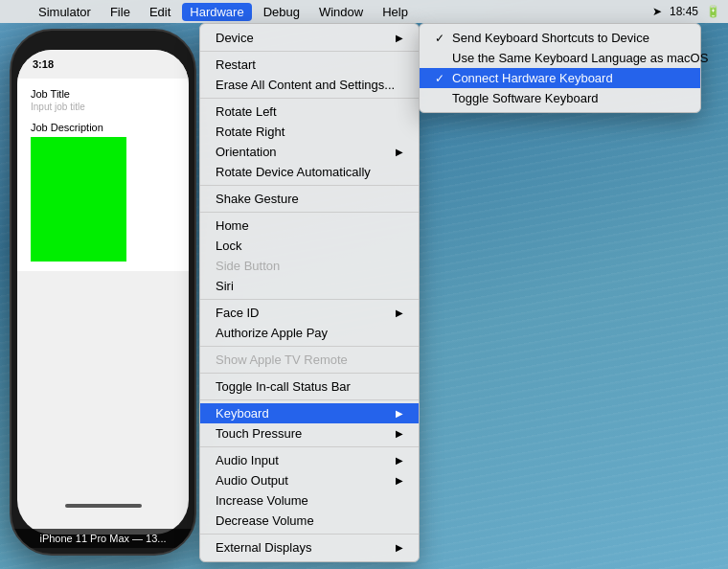  What do you see at coordinates (309, 172) in the screenshot?
I see `menu-rotate-auto: Rotate Device Automatically` at bounding box center [309, 172].